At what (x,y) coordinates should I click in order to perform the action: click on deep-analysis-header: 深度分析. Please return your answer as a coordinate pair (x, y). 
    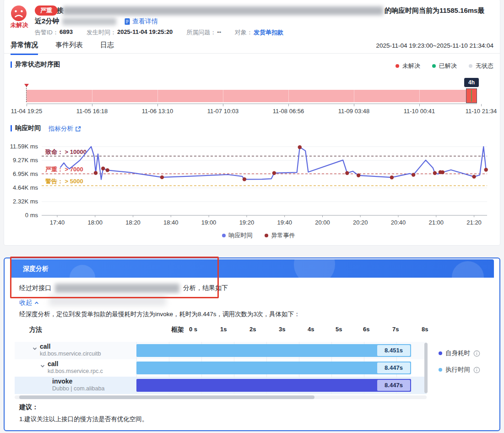
    Looking at the image, I should click on (252, 269).